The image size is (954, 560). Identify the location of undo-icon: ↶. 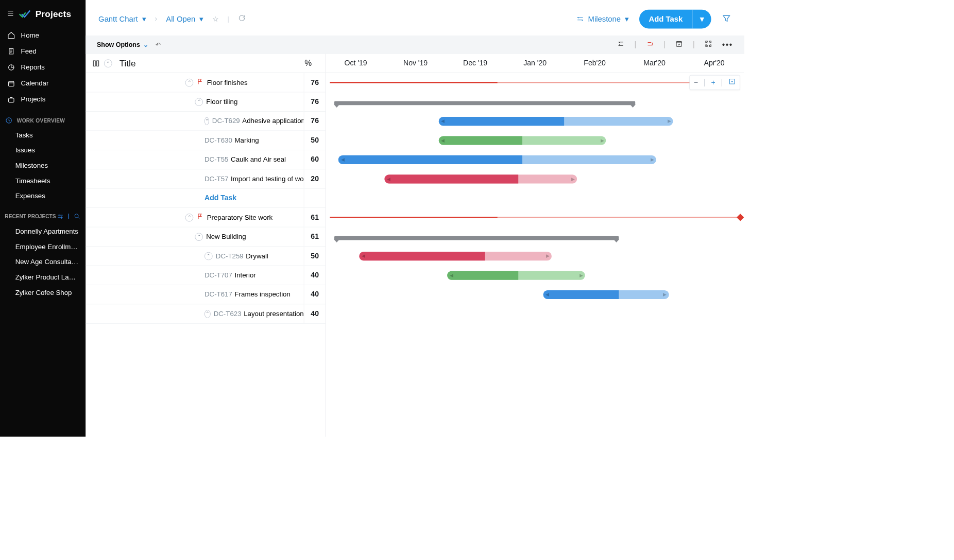
(158, 45).